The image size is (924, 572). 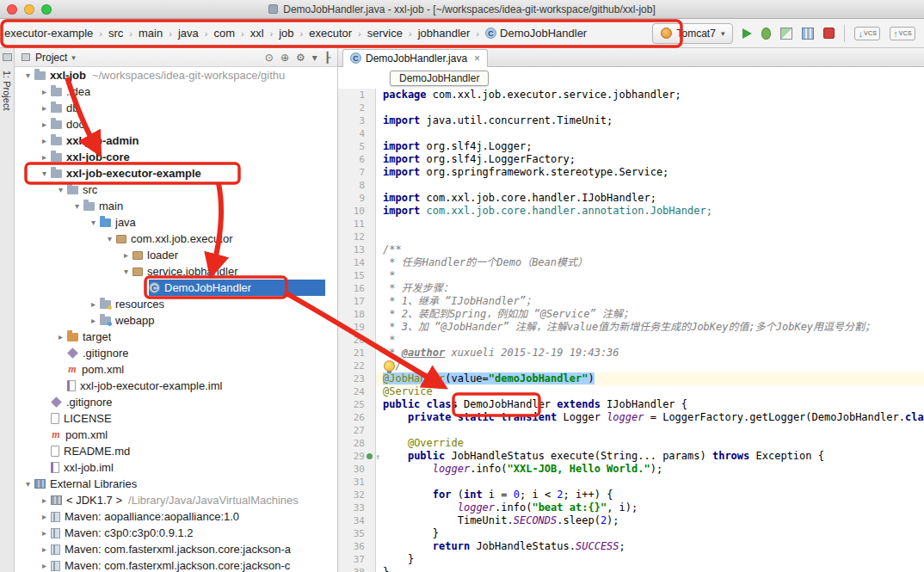 I want to click on code-line-26: 26 private static transient Logger logge…, so click(x=631, y=418).